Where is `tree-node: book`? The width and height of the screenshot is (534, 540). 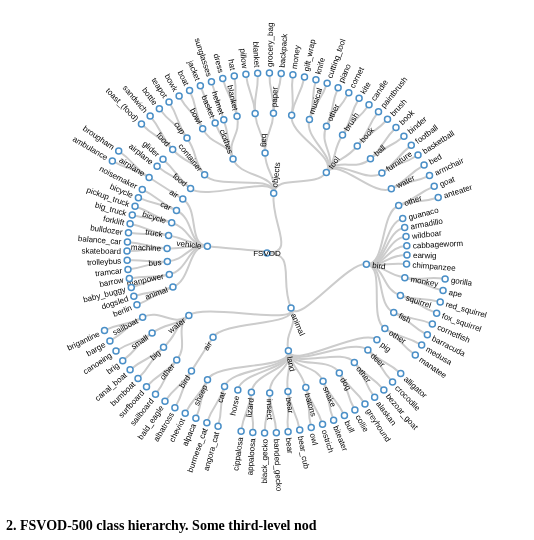
tree-node: book is located at coordinates (366, 137).